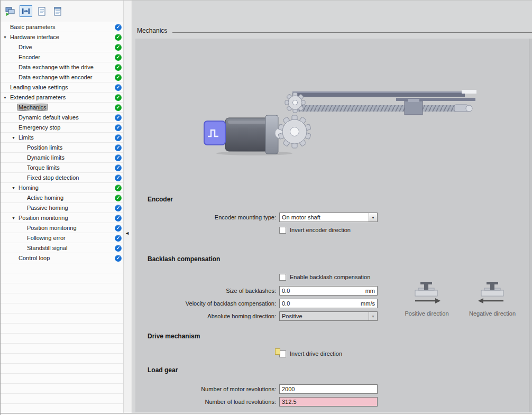  What do you see at coordinates (163, 370) in the screenshot?
I see `load-gear-section-header: Load gear` at bounding box center [163, 370].